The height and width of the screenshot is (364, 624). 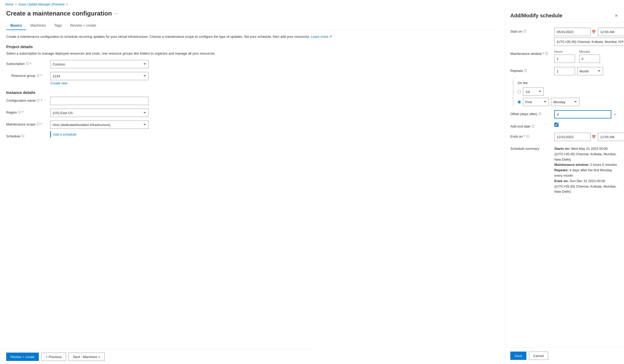 I want to click on tab-basics: Basics, so click(x=16, y=26).